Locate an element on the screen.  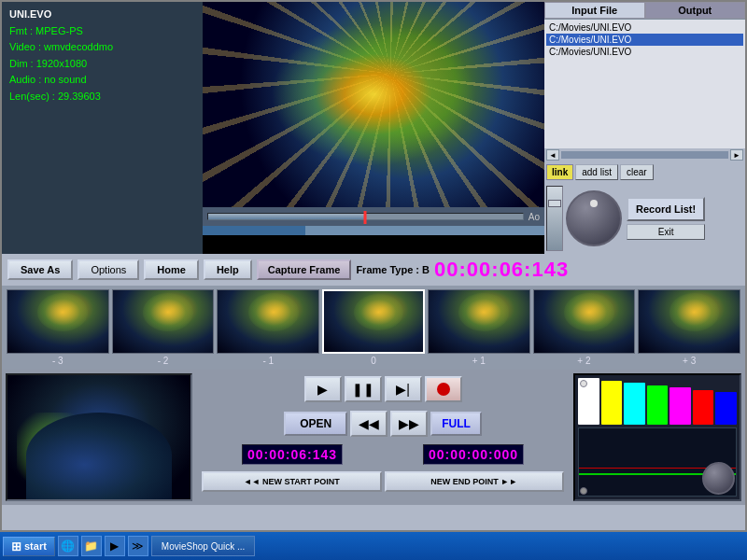
endpoint-row: ◄◄ NEW START POINT NEW END POINT ►► is located at coordinates (383, 482).